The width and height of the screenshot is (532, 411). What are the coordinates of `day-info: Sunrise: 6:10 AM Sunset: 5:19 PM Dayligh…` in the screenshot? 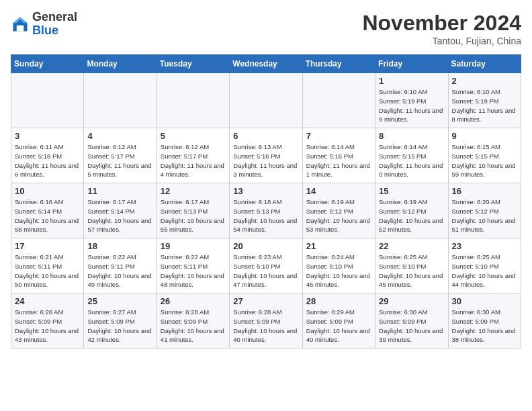 It's located at (485, 106).